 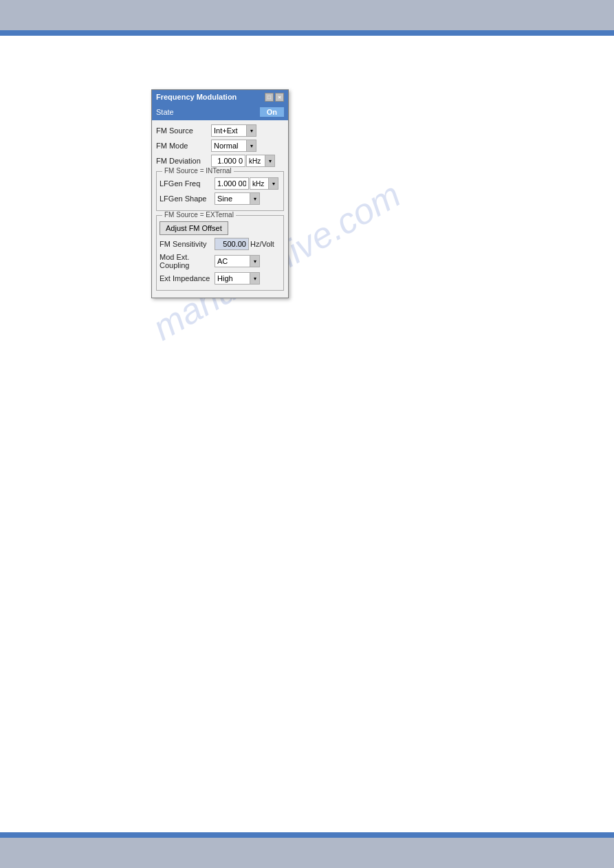 I want to click on mod-ext-coupling-select-container: ▾, so click(x=237, y=261).